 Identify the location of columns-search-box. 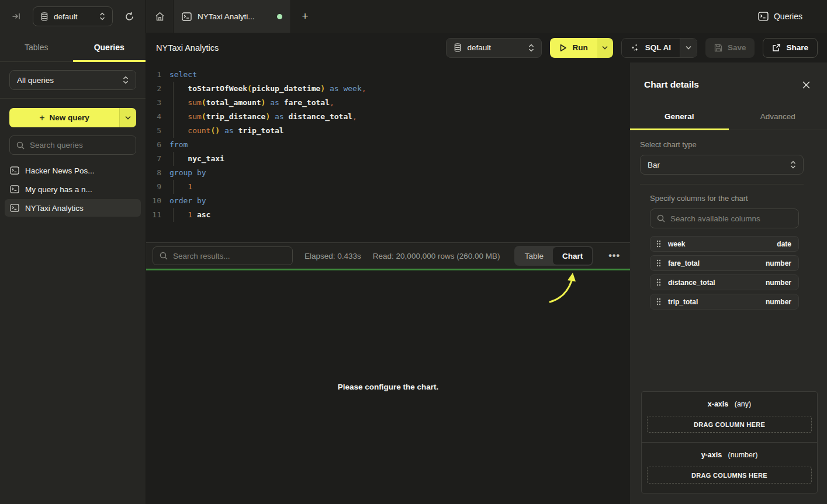
(725, 218).